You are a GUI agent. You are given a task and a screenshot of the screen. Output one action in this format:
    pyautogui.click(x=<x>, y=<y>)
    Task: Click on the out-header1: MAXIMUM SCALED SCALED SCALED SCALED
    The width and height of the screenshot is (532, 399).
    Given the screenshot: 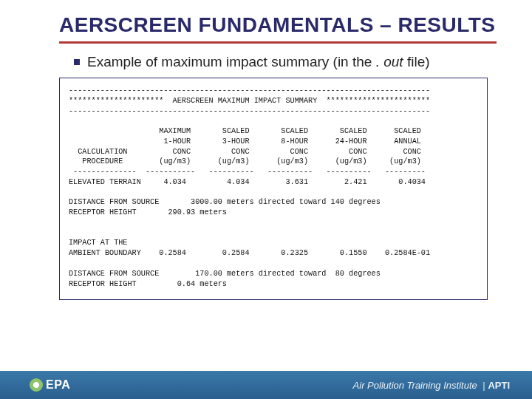 What is the action you would take?
    pyautogui.click(x=245, y=132)
    